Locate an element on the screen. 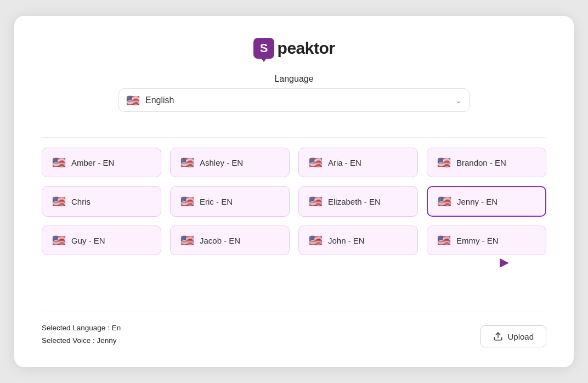  language-label: Language is located at coordinates (294, 79).